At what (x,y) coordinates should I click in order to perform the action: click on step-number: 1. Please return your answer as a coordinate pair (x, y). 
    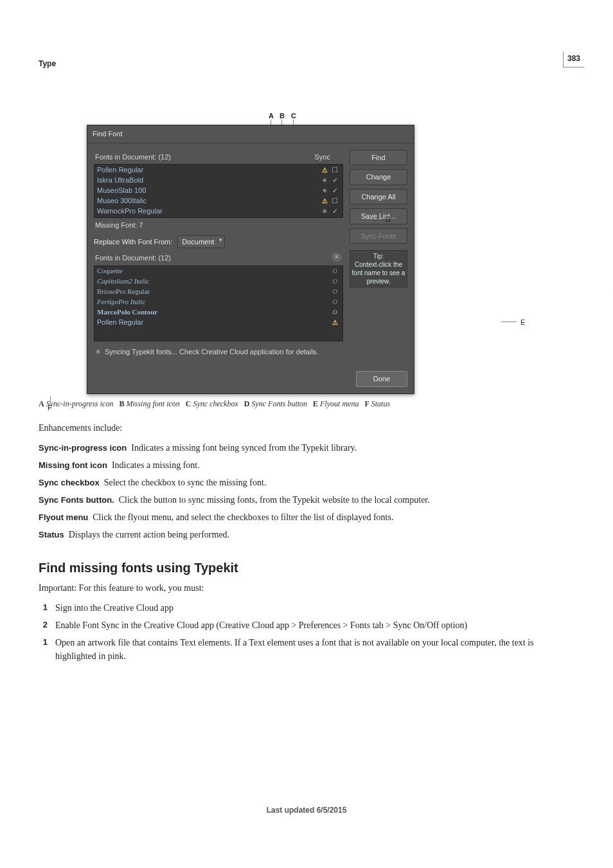
    Looking at the image, I should click on (43, 649).